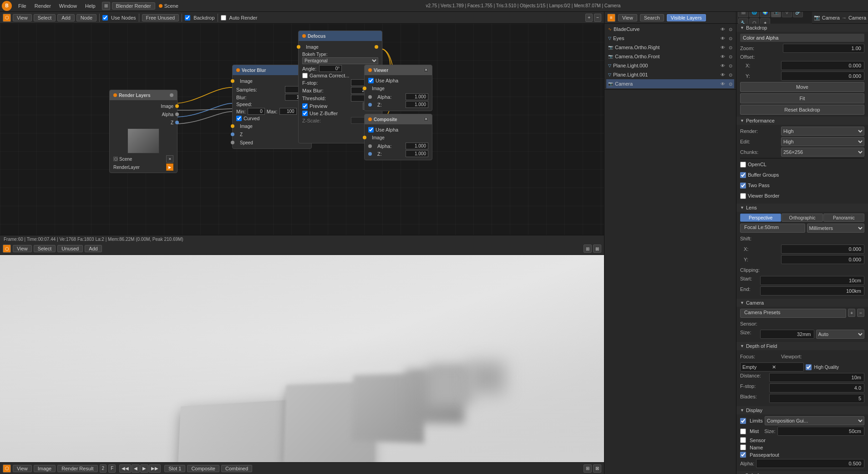 The height and width of the screenshot is (474, 868). I want to click on lens-section-header: ▼ Lens, so click(802, 208).